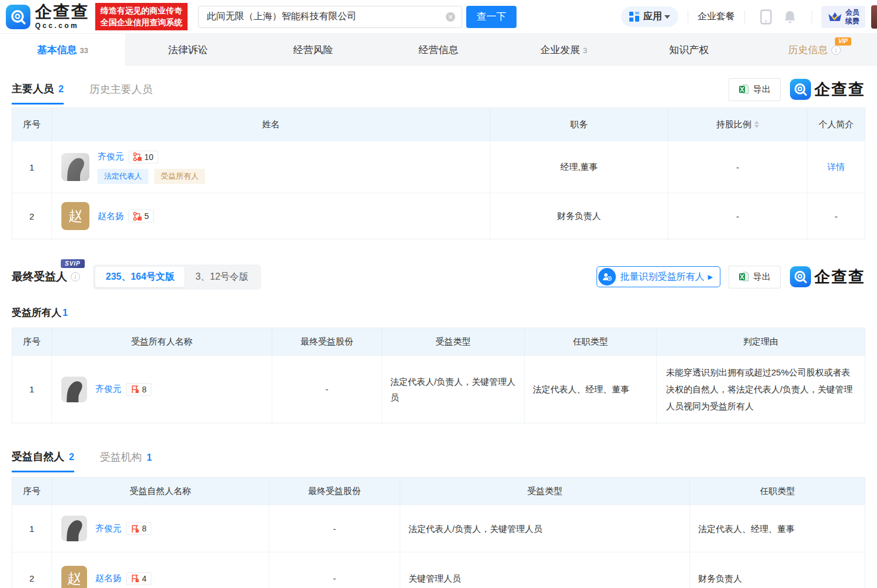 Image resolution: width=877 pixels, height=588 pixels. Describe the element at coordinates (438, 570) in the screenshot. I see `table-row: 2 赵 赵名扬 4 -` at that location.